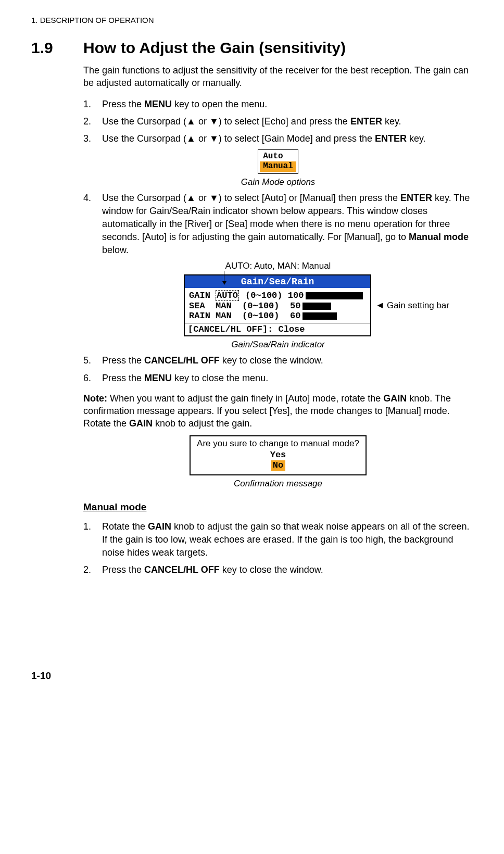 The width and height of the screenshot is (504, 854). What do you see at coordinates (295, 316) in the screenshot?
I see `value: 60` at bounding box center [295, 316].